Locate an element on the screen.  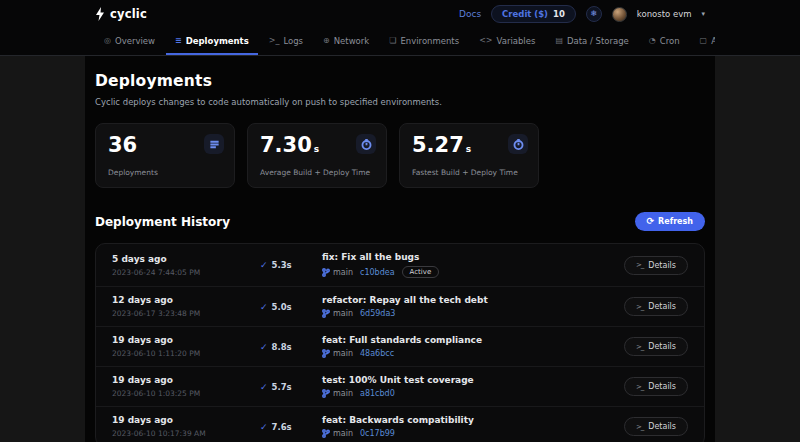
commit-hash: c10bdea is located at coordinates (378, 272).